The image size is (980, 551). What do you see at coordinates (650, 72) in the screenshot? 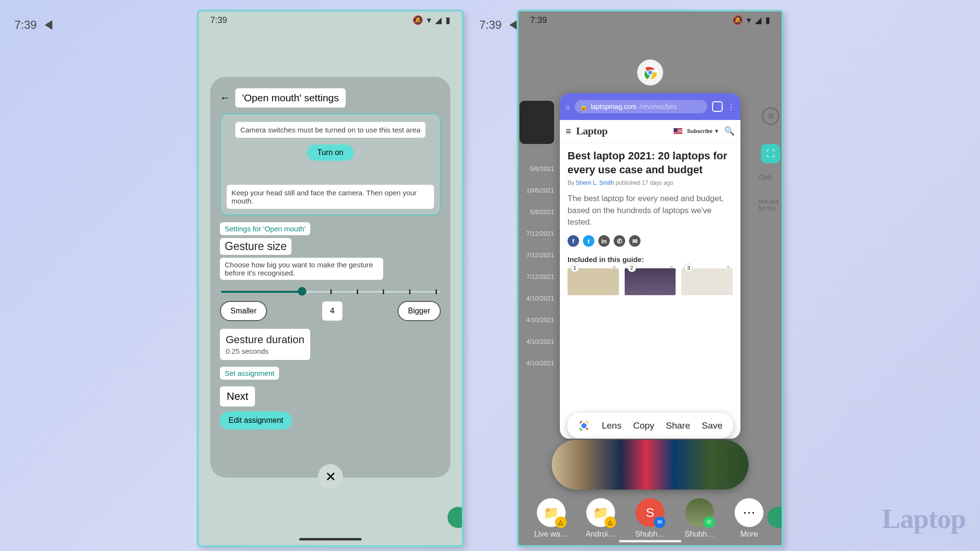
I see `app-icon-chrome` at bounding box center [650, 72].